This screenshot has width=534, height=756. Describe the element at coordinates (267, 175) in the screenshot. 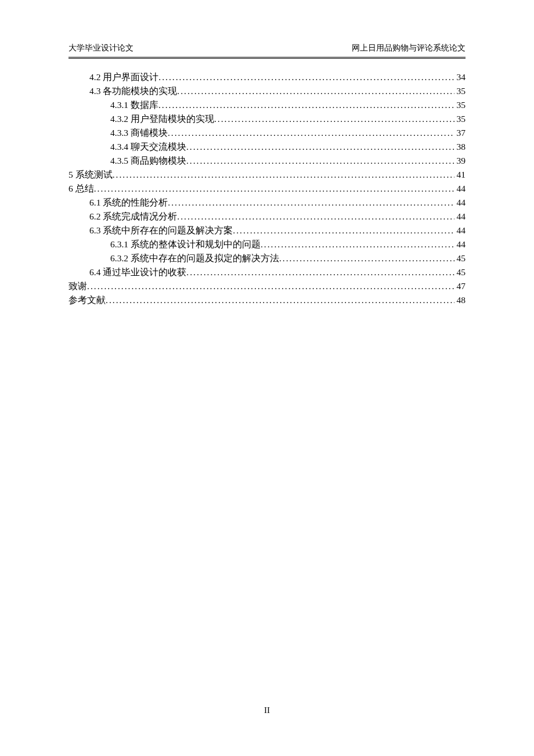

I see `toc-entry: 5 系统测试41` at that location.